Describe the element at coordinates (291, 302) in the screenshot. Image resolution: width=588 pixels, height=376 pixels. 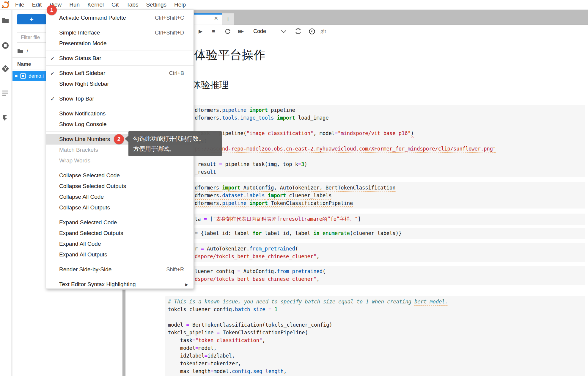
I see `code-token: # This is a known issue, you need to spe…` at that location.